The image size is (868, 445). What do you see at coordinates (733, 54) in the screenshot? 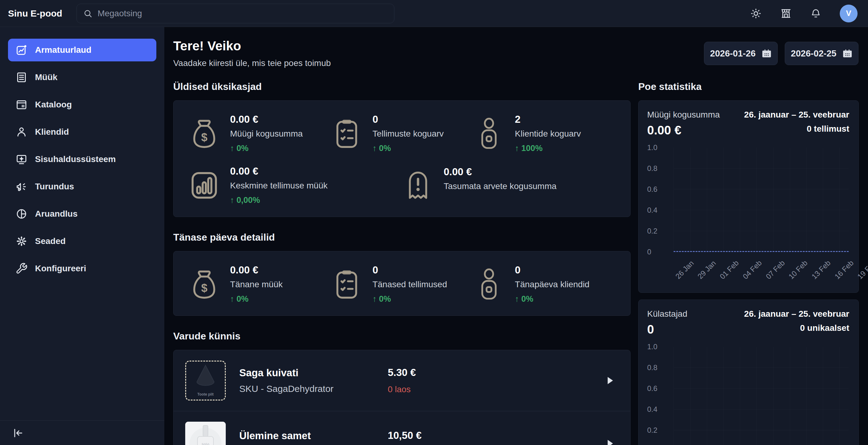
I see `date-from-value: 2026-01-26` at bounding box center [733, 54].